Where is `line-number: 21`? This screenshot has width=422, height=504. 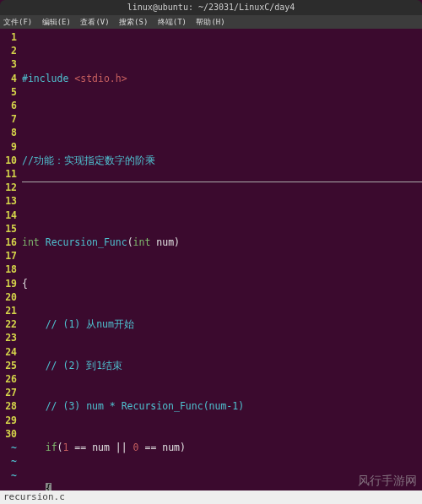
line-number: 21 is located at coordinates (8, 311).